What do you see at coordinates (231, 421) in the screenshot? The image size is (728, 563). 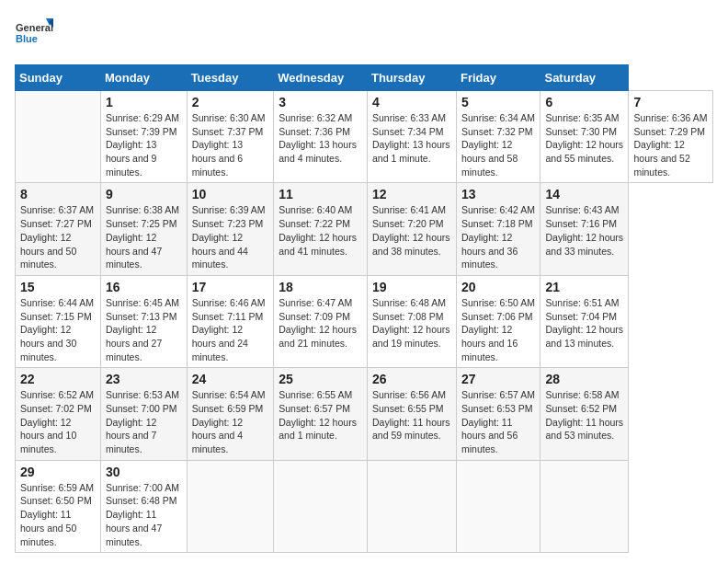 I see `day-info: Sunrise: 6:54 AM Sunset: 6:59 PM Dayligh…` at bounding box center [231, 421].